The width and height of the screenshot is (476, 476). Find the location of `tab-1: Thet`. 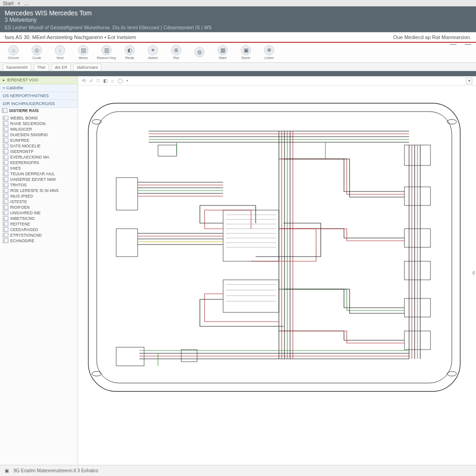

tab-1: Thet is located at coordinates (41, 67).